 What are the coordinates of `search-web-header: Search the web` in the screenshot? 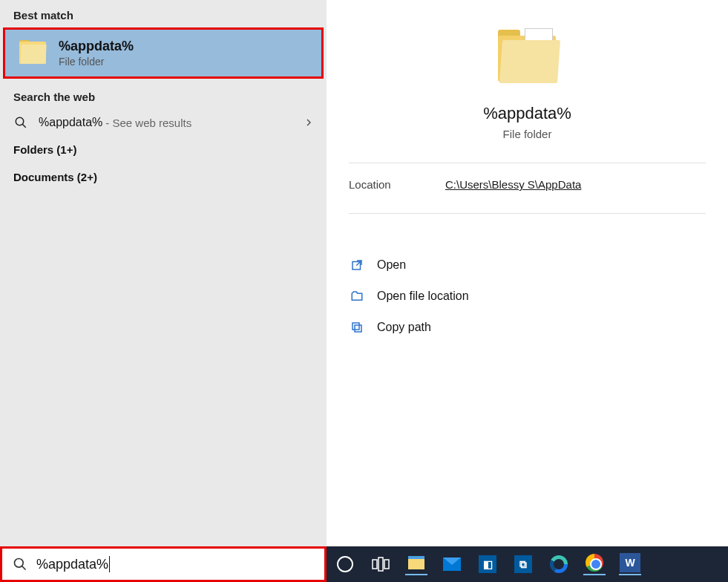 It's located at (163, 95).